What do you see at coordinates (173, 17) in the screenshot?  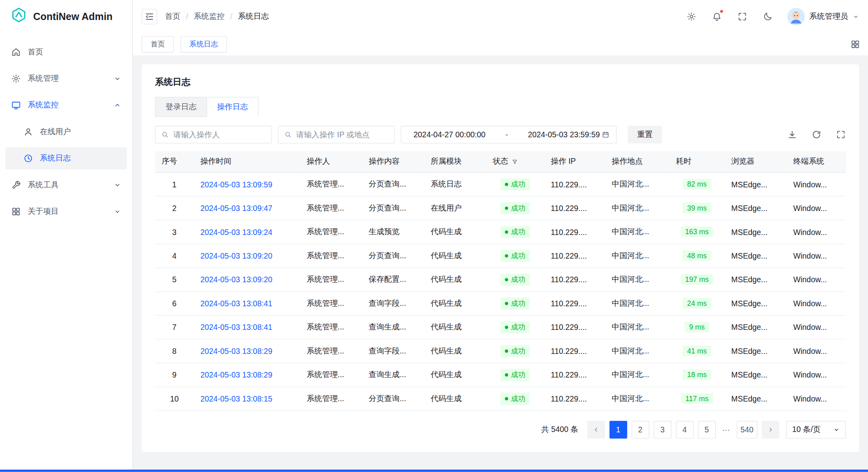 I see `breadcrumb-item: 首页` at bounding box center [173, 17].